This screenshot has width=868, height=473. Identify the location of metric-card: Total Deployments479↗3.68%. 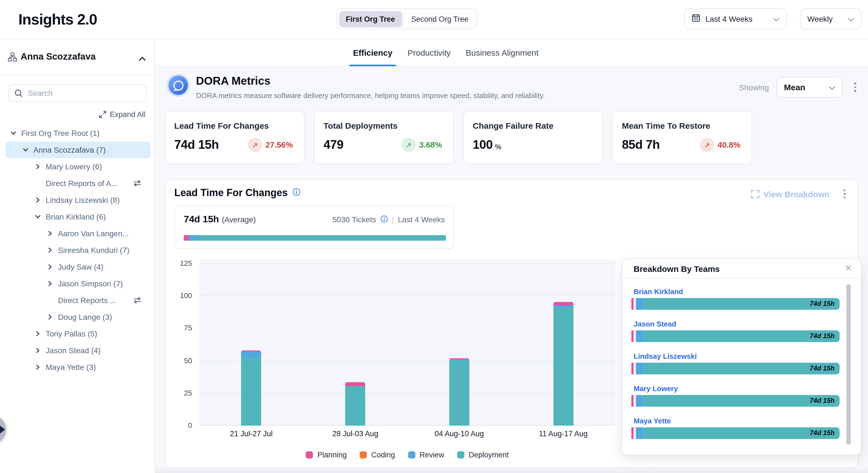
(384, 138).